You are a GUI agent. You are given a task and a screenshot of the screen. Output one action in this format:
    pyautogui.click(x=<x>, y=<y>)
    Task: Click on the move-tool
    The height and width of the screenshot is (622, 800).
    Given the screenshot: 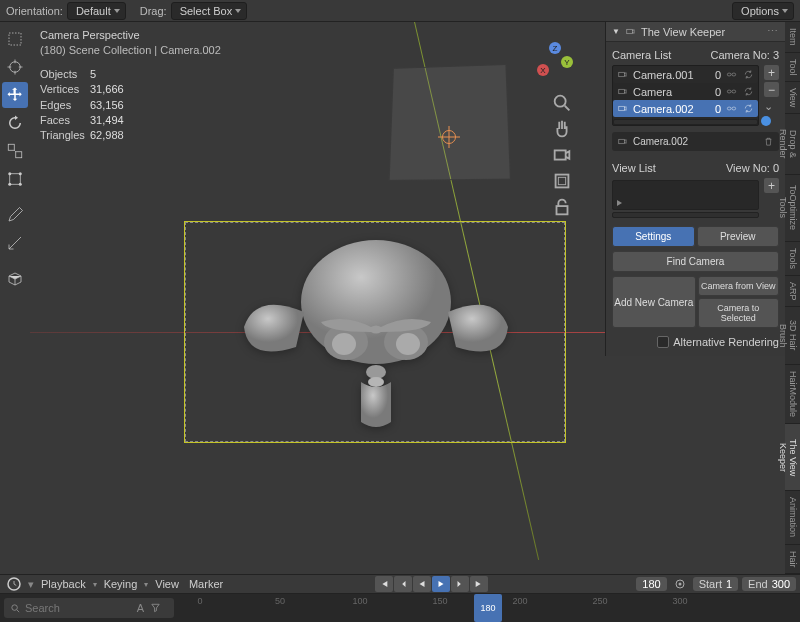 What is the action you would take?
    pyautogui.click(x=15, y=95)
    